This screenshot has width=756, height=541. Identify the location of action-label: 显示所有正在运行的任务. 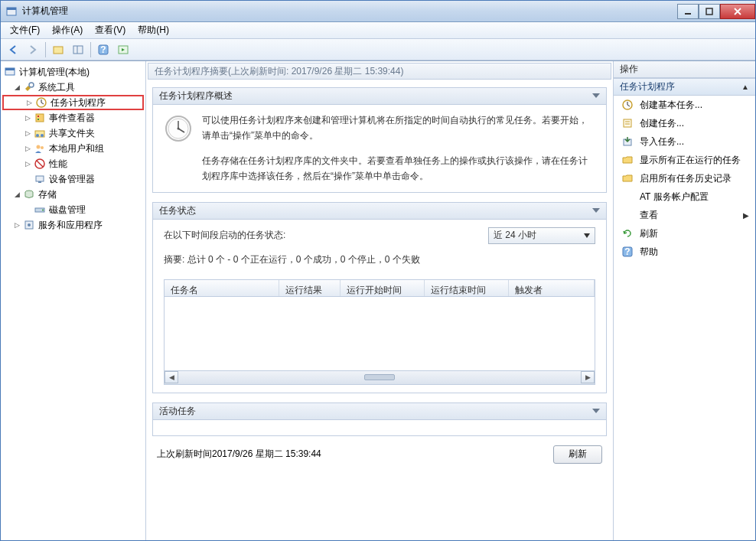
(690, 161).